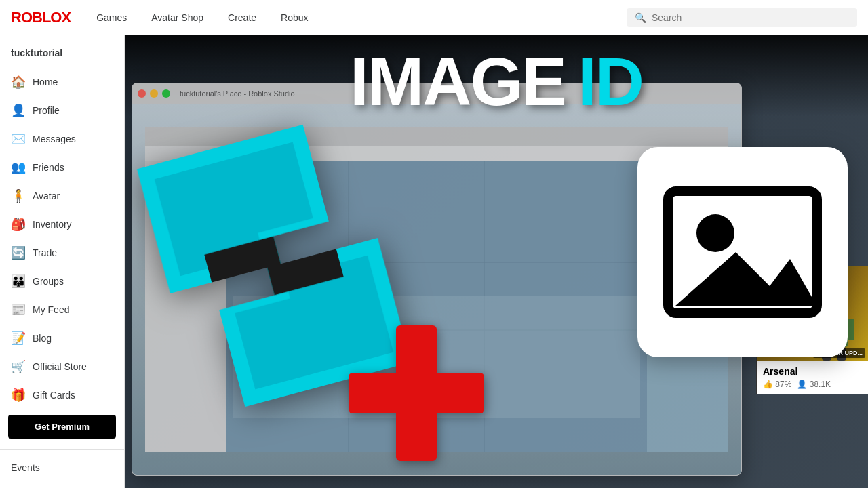 This screenshot has height=488, width=868. I want to click on sidebar-item-friends: 👥 Friends, so click(62, 167).